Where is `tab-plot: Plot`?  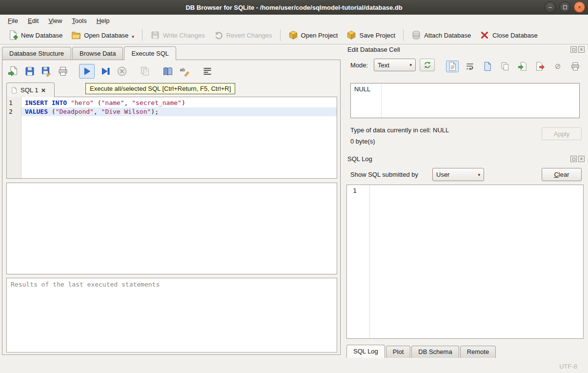 tab-plot: Plot is located at coordinates (398, 352).